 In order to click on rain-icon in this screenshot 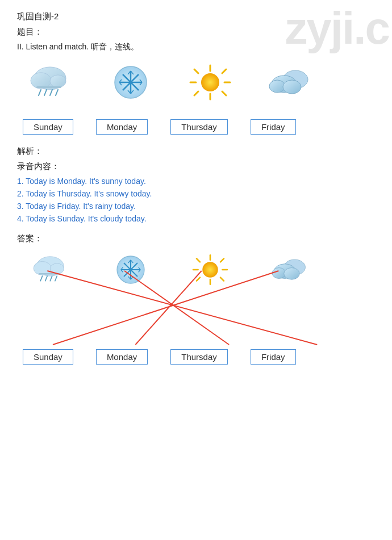, I will do `click(51, 82)`.